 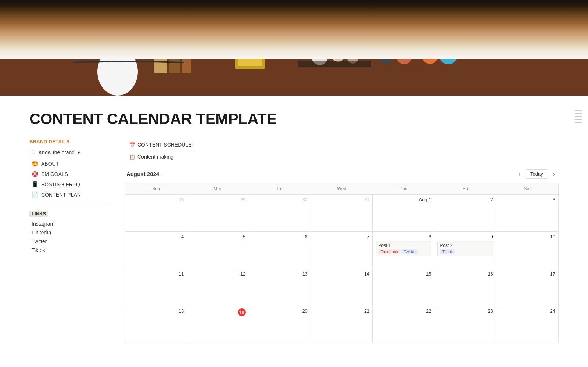 What do you see at coordinates (465, 274) in the screenshot?
I see `cell-date-16: 16` at bounding box center [465, 274].